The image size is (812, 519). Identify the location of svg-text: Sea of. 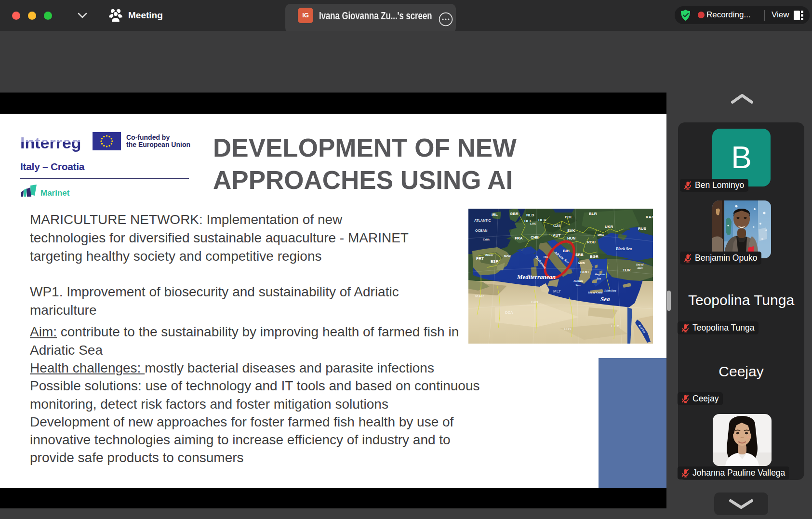
(640, 265).